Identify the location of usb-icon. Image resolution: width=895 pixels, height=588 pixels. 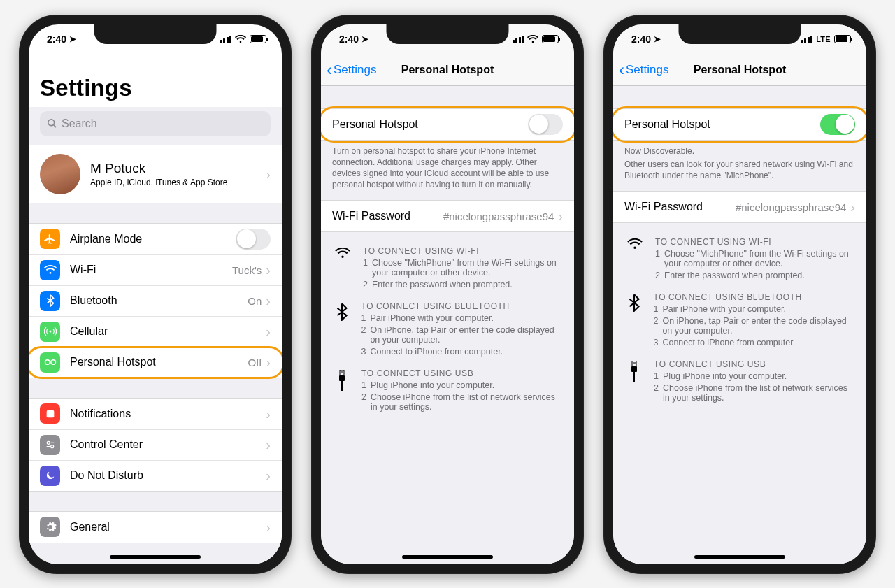
(342, 392).